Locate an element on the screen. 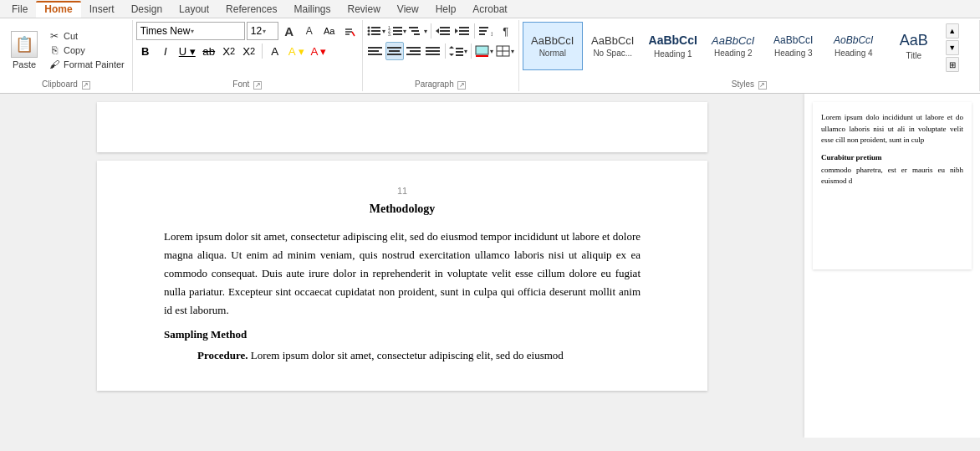 The height and width of the screenshot is (451, 980). tab-layout: Layout is located at coordinates (194, 9).